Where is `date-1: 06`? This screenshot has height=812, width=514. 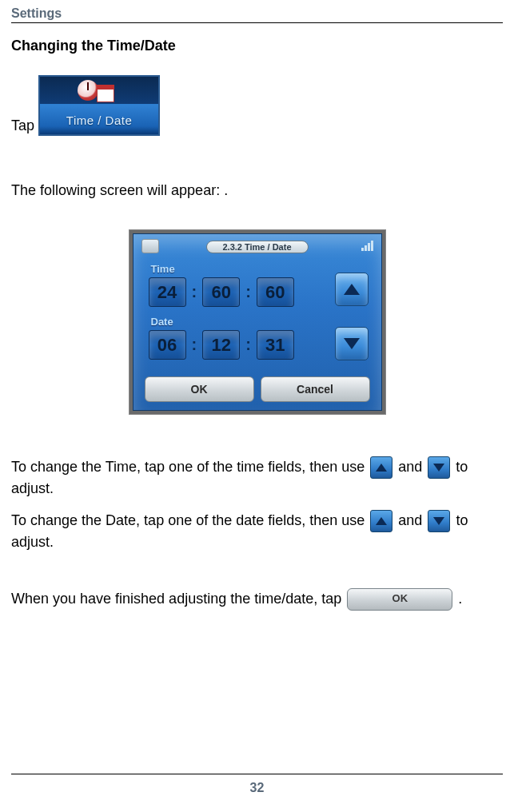
date-1: 06 is located at coordinates (168, 345).